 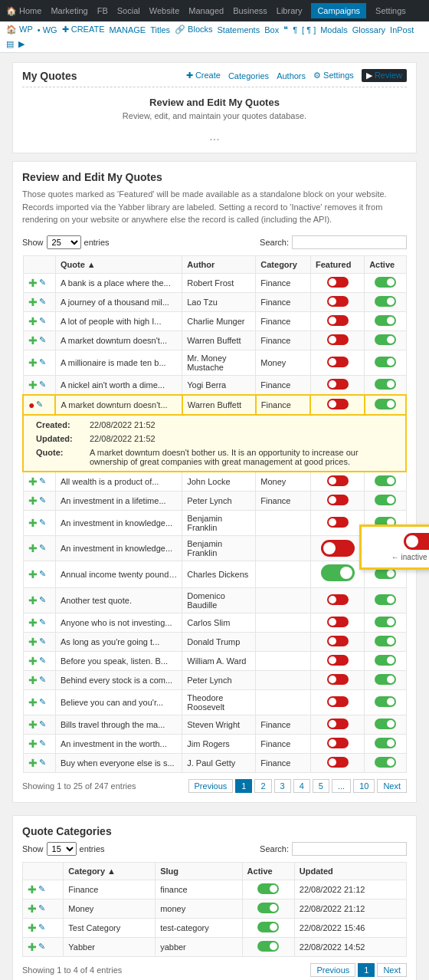 I want to click on cat-col-active: Active, so click(x=268, y=871).